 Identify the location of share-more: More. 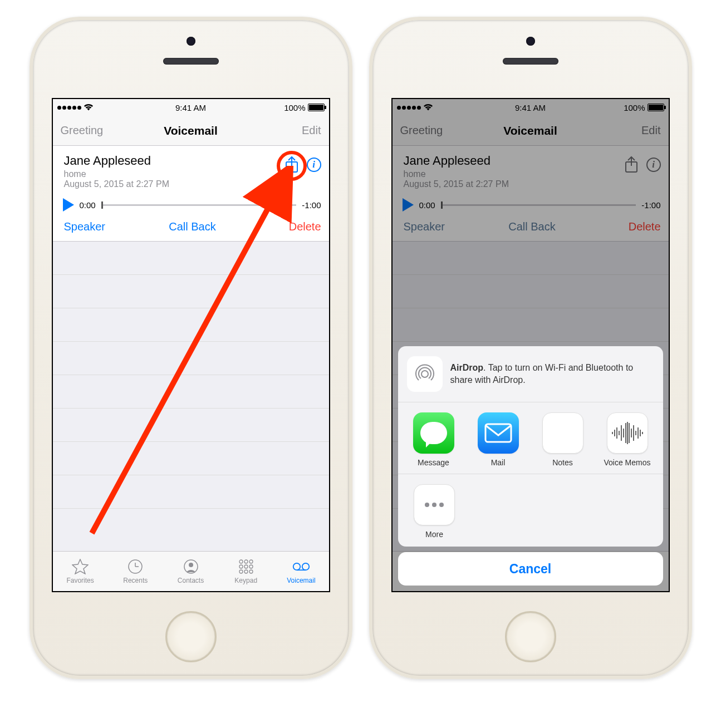
(434, 511).